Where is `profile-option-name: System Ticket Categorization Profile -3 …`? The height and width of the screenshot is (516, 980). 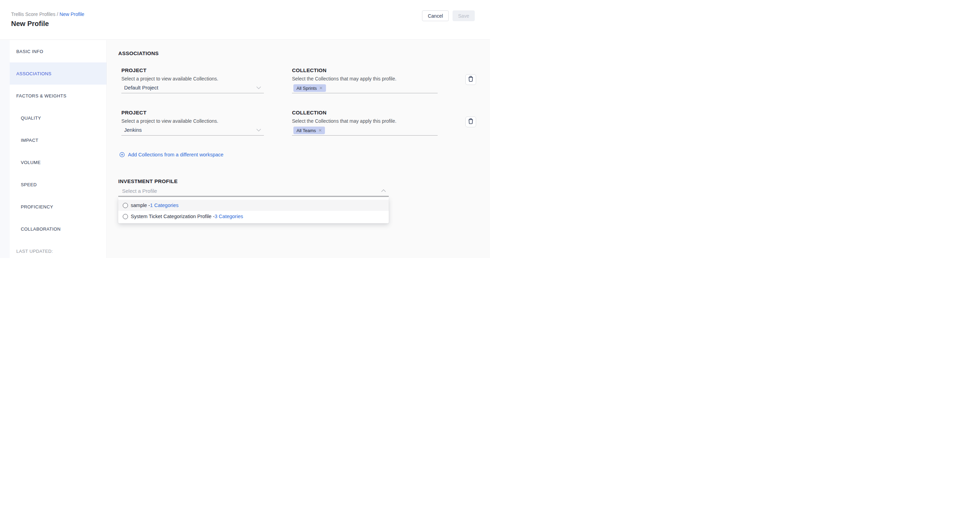 profile-option-name: System Ticket Categorization Profile -3 … is located at coordinates (187, 216).